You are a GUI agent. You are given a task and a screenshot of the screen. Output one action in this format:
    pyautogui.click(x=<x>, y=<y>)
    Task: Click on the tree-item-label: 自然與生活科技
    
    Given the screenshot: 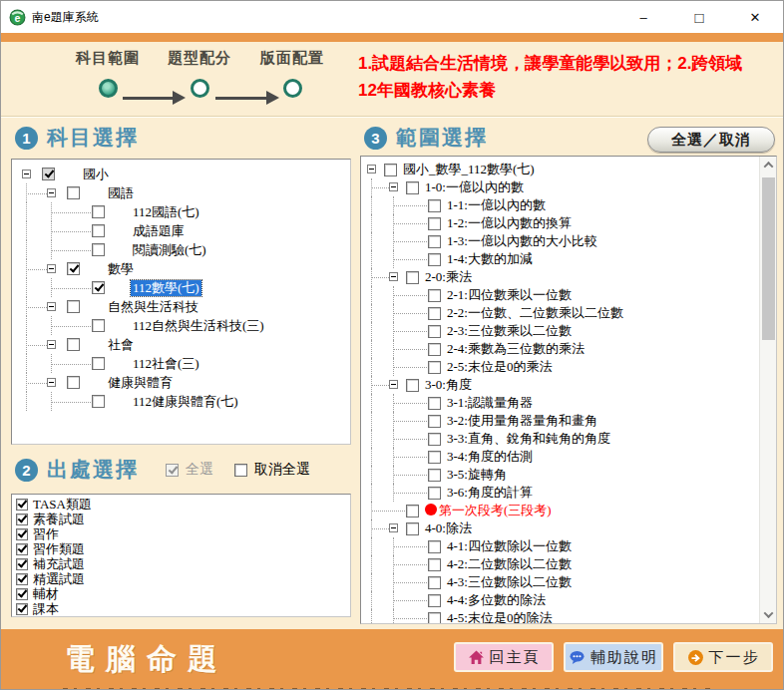 What is the action you would take?
    pyautogui.click(x=154, y=307)
    